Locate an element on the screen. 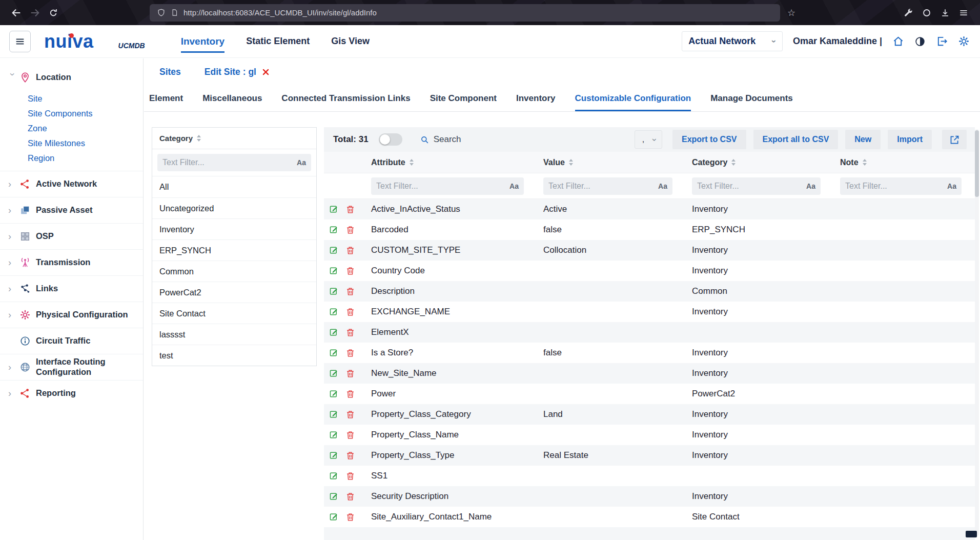 The image size is (980, 540). table-row: CUSTOM_SITE_TYPECollocationInventory is located at coordinates (649, 250).